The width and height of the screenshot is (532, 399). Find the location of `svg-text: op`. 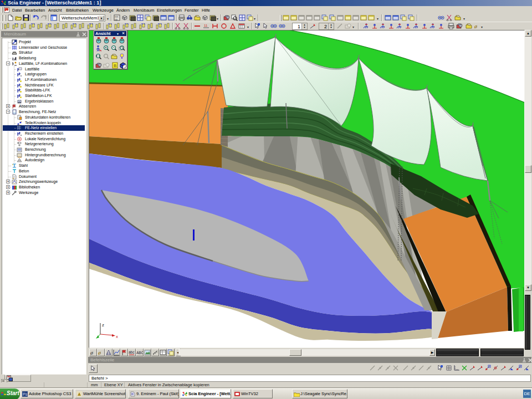

svg-text: op is located at coordinates (116, 20).